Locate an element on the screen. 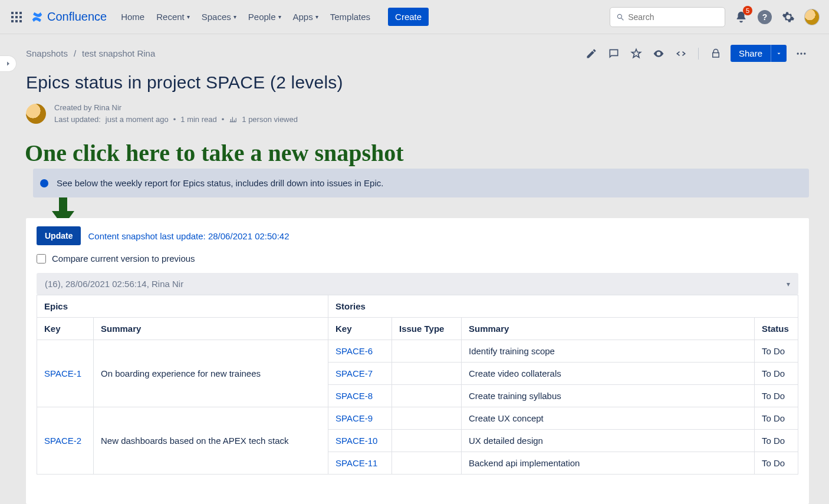  divider is located at coordinates (698, 54).